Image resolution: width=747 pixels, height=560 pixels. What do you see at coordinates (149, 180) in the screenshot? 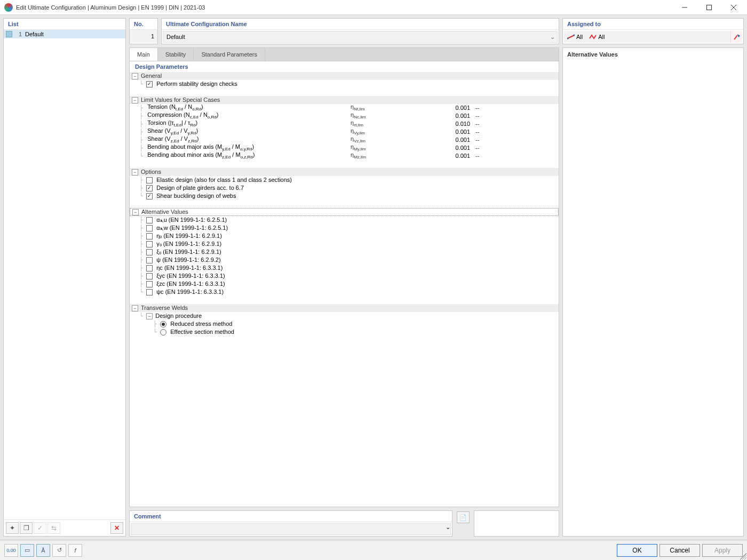
I see `option-checkbox` at bounding box center [149, 180].